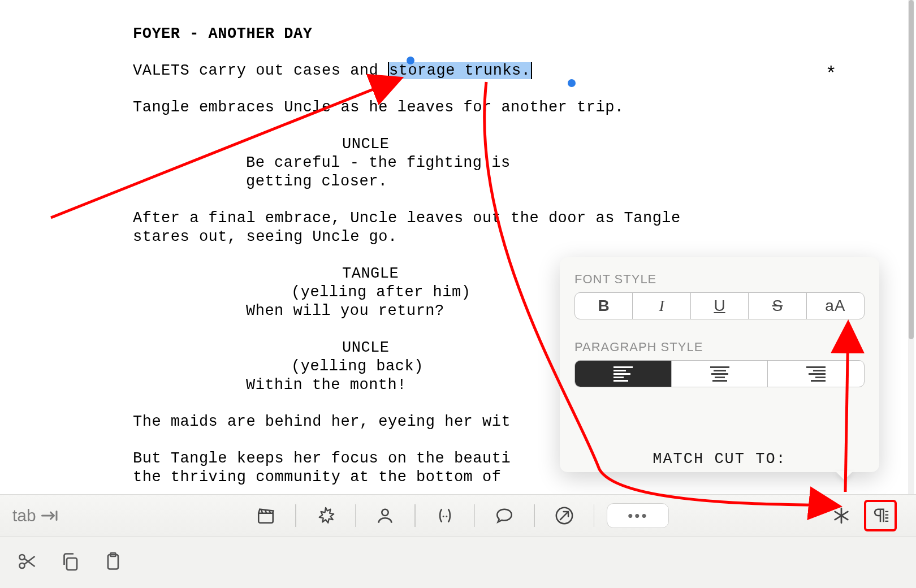 The width and height of the screenshot is (916, 588). What do you see at coordinates (719, 279) in the screenshot?
I see `font-style-label: FONT STYLE` at bounding box center [719, 279].